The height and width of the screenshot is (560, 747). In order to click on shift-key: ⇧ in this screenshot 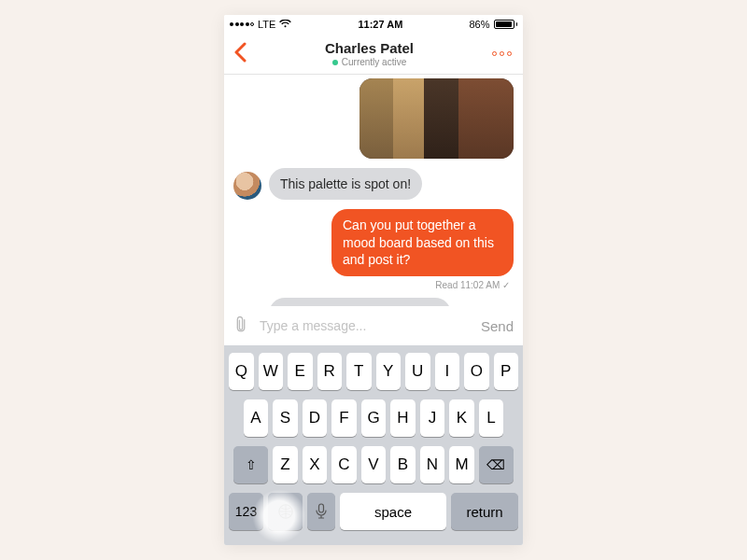, I will do `click(250, 465)`.